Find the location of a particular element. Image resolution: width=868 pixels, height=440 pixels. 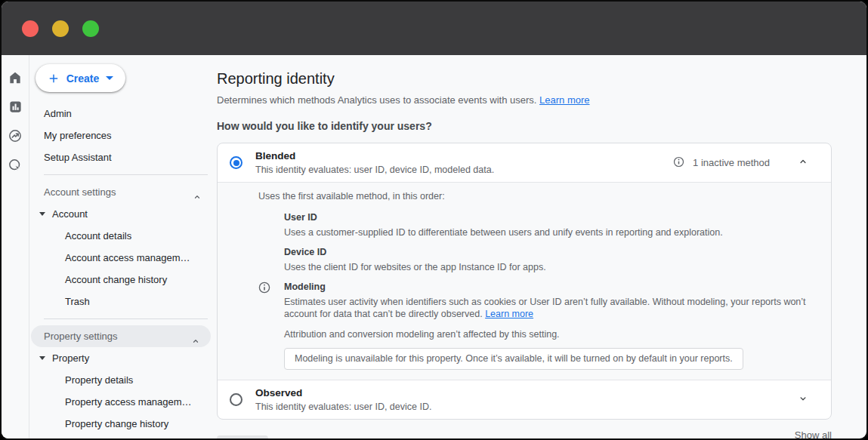

method-device-id-name: Device ID is located at coordinates (551, 252).